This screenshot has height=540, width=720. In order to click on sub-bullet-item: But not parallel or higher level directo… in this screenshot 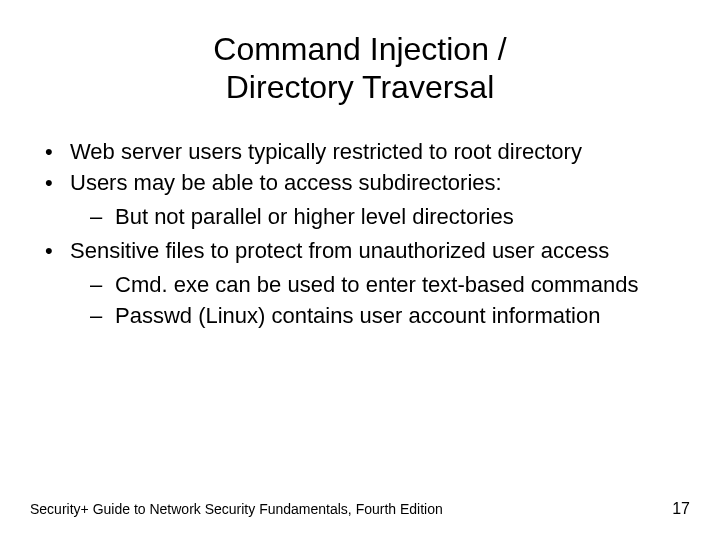, I will do `click(390, 217)`.